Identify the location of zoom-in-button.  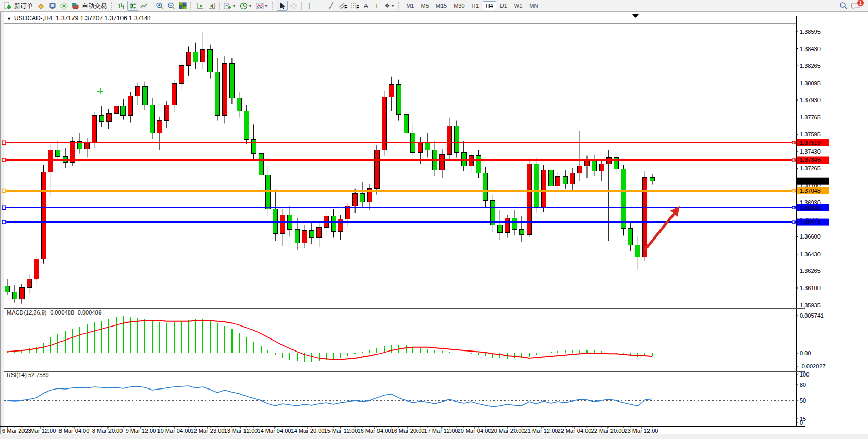
(160, 6).